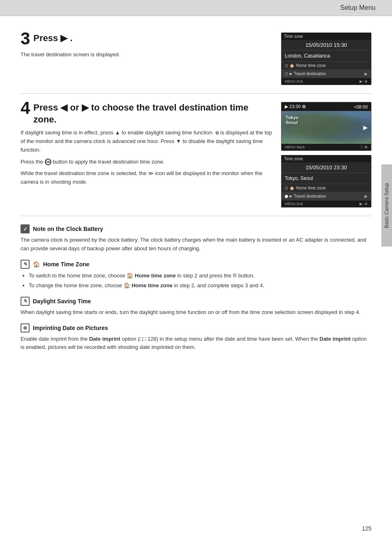  I want to click on note-daylight-title: ✎ Daylight Saving Time, so click(196, 301).